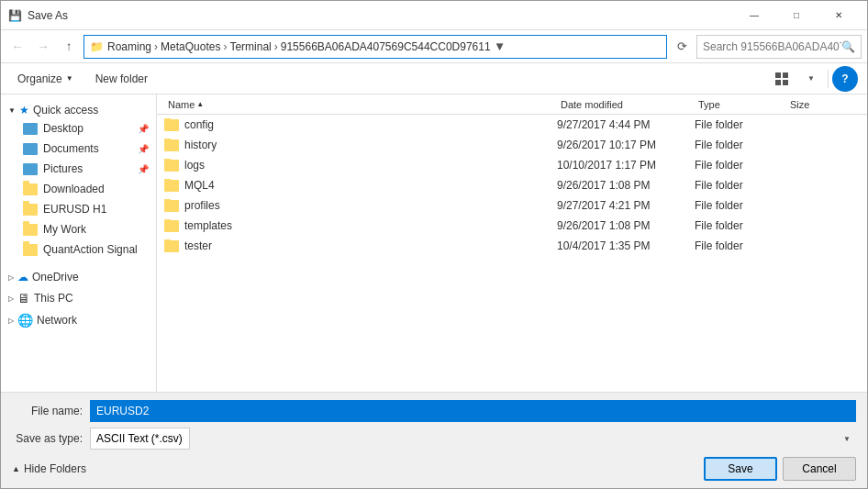 The width and height of the screenshot is (868, 489). Describe the element at coordinates (845, 79) in the screenshot. I see `help-button: ?` at that location.